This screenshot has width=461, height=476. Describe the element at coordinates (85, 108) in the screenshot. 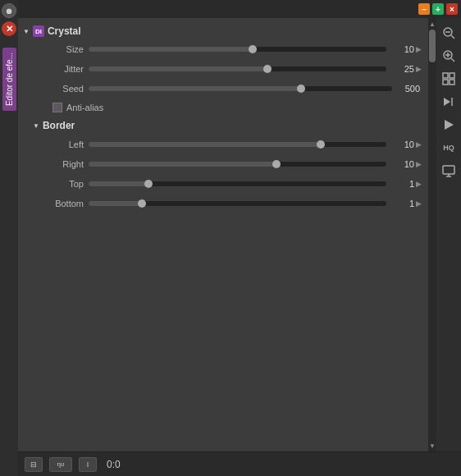

I see `anti-alias-label: Anti-alias` at that location.